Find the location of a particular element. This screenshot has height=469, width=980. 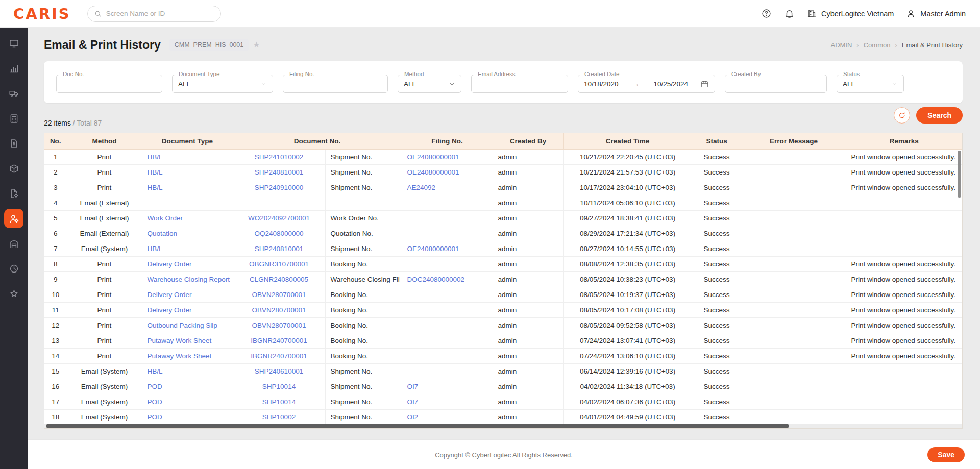

created-date-range: Created Date 10/18/2020 → 10/25/2024 is located at coordinates (646, 84).